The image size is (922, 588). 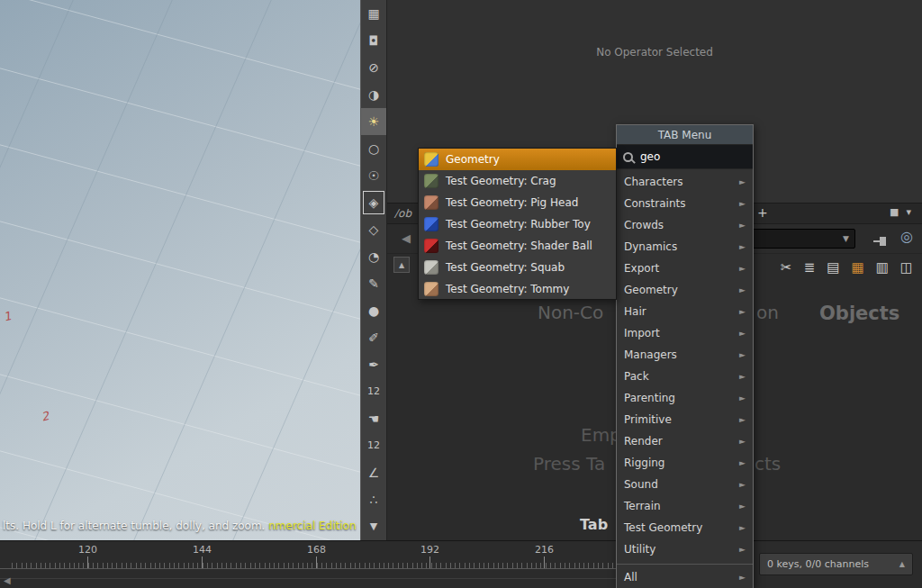 I want to click on network-path: /ob, so click(x=403, y=213).